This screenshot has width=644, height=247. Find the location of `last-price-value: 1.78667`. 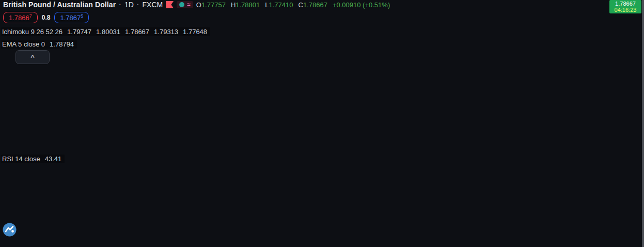

last-price-value: 1.78667 is located at coordinates (625, 4).